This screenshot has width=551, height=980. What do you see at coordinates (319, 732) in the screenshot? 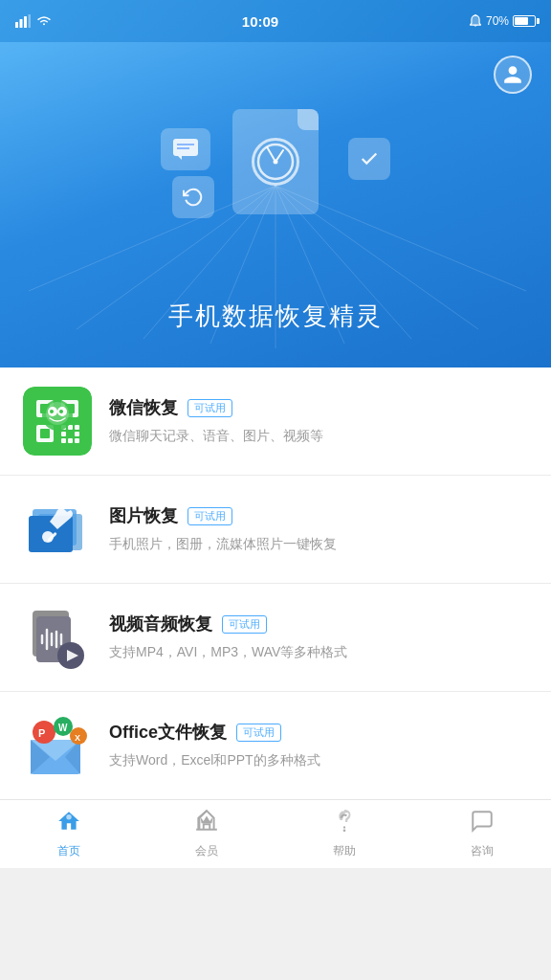
I see `card-office-title-row: Office文件恢复 可试用` at bounding box center [319, 732].